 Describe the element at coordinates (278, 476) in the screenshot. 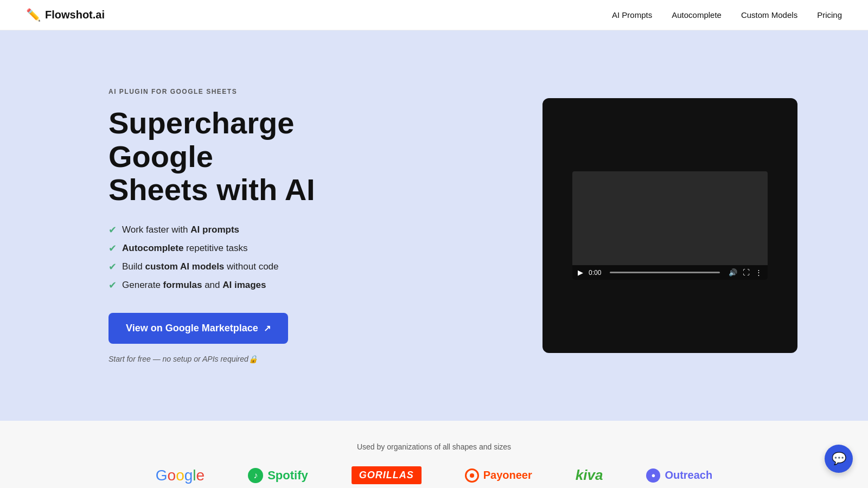

I see `logo-spotify: ♪ Spotify` at that location.